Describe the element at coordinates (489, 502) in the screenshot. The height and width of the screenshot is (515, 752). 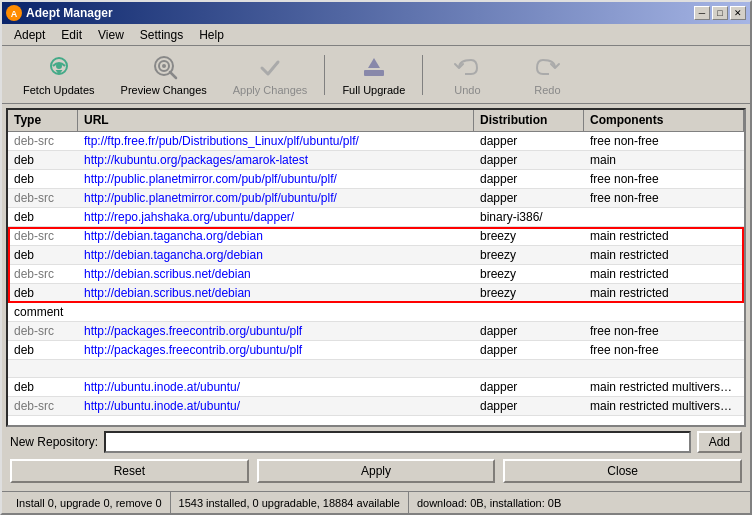
I see `status-download: download: 0B, installation: 0B` at that location.